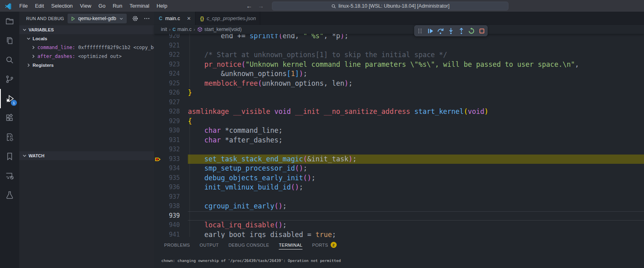  Describe the element at coordinates (399, 93) in the screenshot. I see `code-line-926: 926}` at that location.